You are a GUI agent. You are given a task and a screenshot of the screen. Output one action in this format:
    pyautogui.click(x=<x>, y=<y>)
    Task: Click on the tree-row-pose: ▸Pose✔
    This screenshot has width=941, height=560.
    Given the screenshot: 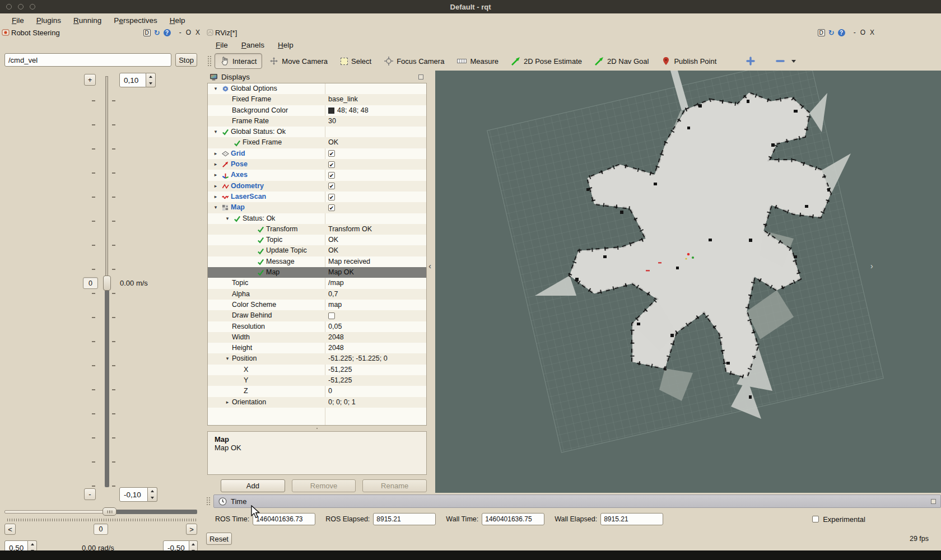 What is the action you would take?
    pyautogui.click(x=317, y=165)
    